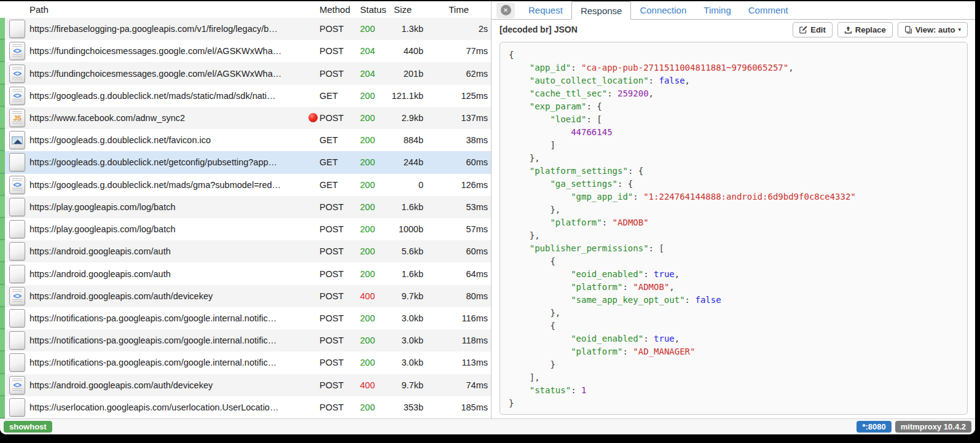 The height and width of the screenshot is (443, 980). I want to click on flow-size: 201b, so click(404, 74).